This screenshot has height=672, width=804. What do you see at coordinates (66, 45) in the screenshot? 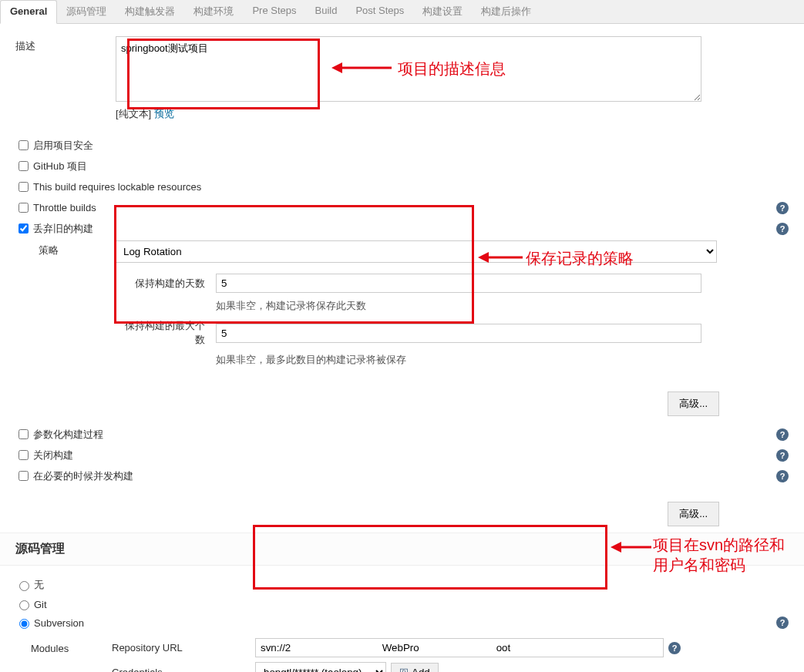
I see `description-label: 描述` at bounding box center [66, 45].